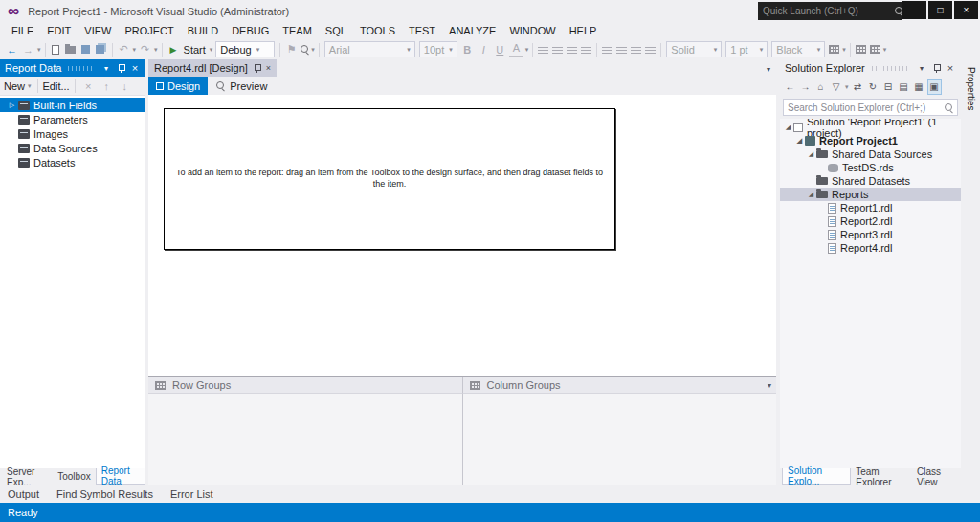 This screenshot has width=980, height=522. Describe the element at coordinates (871, 154) in the screenshot. I see `tree-item-shared-data-sources: ◢ Shared Data Sources` at that location.